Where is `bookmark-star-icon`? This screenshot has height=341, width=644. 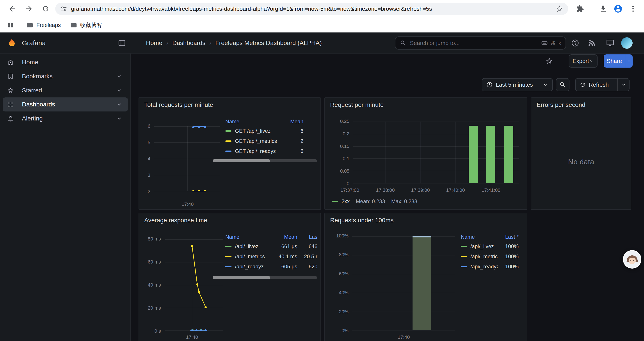 bookmark-star-icon is located at coordinates (560, 9).